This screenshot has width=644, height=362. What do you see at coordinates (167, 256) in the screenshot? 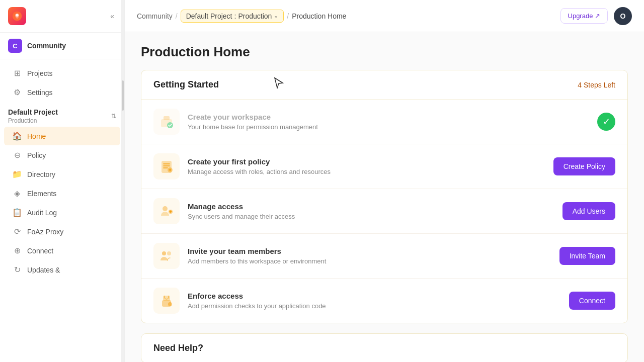
I see `step-team-icon-wrap` at bounding box center [167, 256].